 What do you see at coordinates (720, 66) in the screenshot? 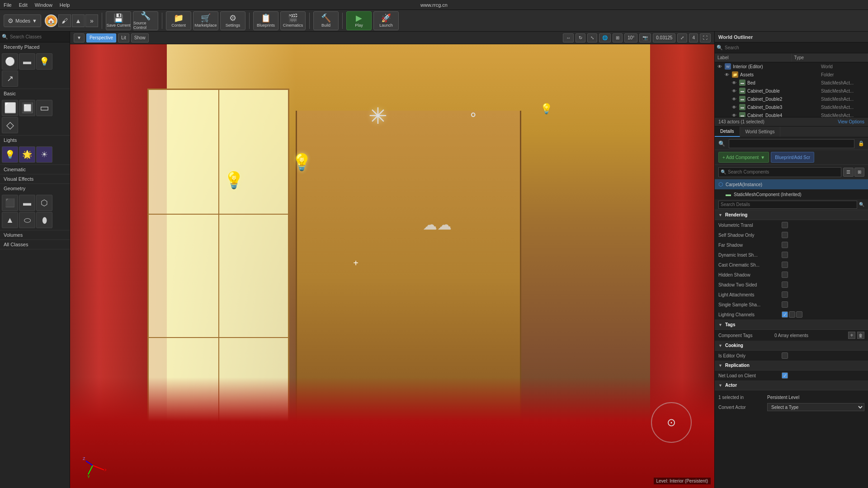
I see `eye-icon-0: 👁` at bounding box center [720, 66].